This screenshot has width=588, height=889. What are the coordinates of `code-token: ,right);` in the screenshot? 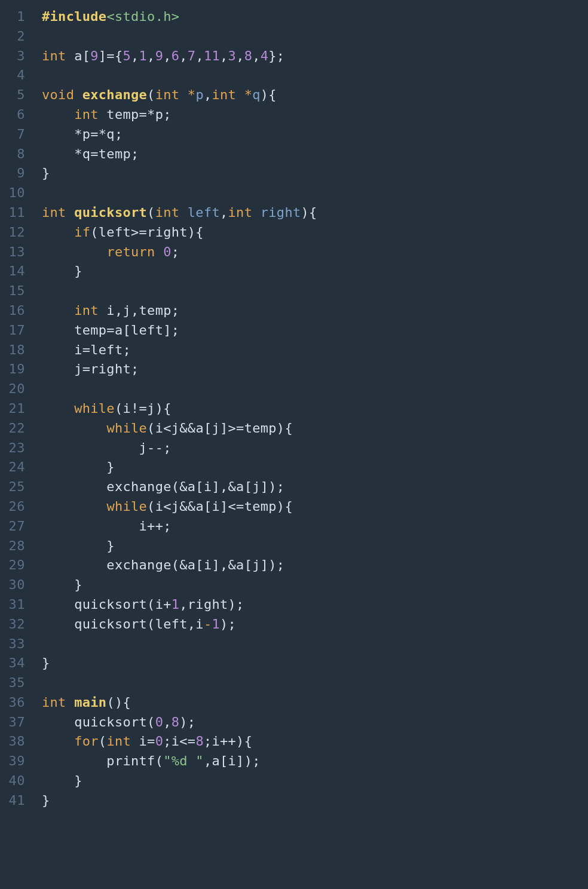 It's located at (212, 605).